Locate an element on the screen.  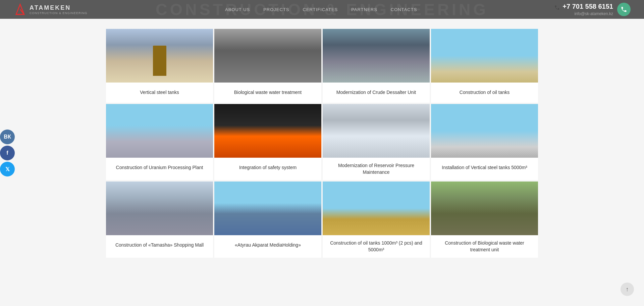
nav-about: ABOUT US is located at coordinates (237, 9).